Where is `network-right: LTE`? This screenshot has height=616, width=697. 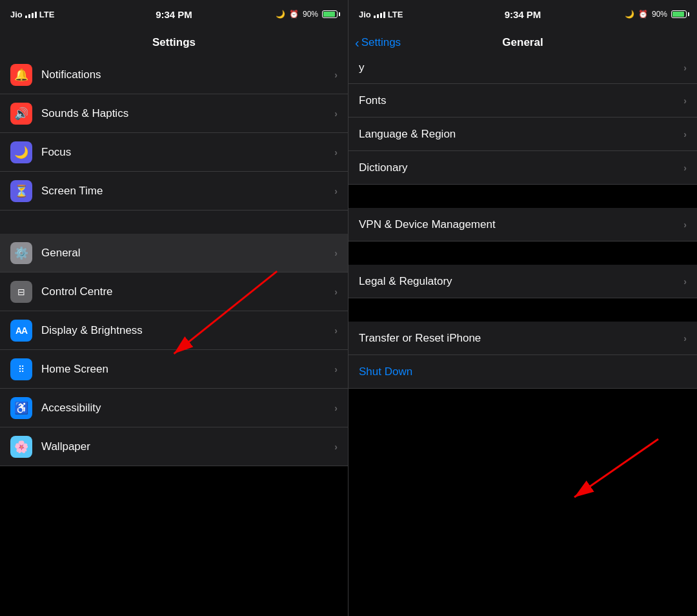 network-right: LTE is located at coordinates (396, 14).